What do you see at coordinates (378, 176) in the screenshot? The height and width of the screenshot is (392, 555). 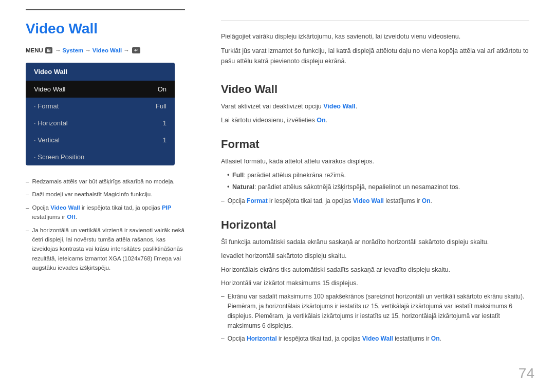 I see `bullet-item: Full: parādiet attēlus pilnekrāna režīmā…` at bounding box center [378, 176].